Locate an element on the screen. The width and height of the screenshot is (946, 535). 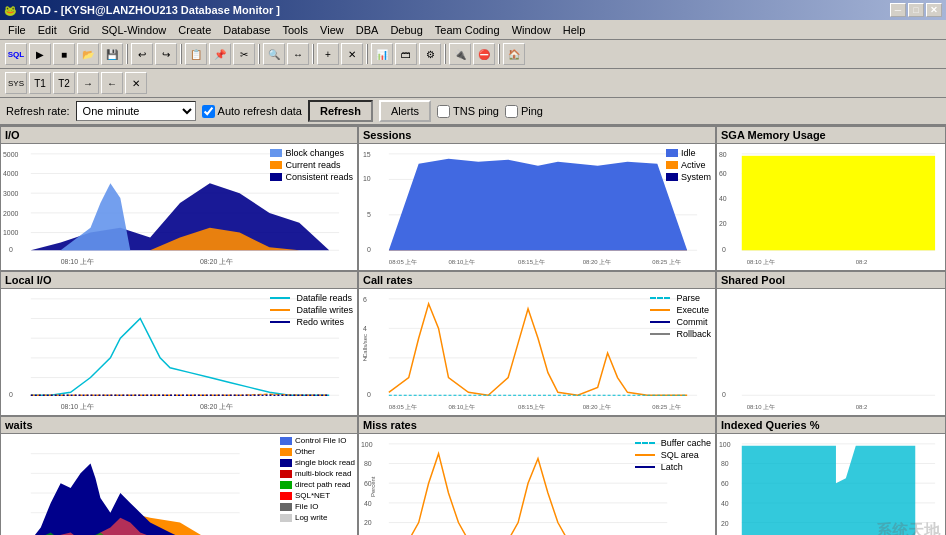
svg-text: 08:05 上午 is located at coordinates (404, 407).